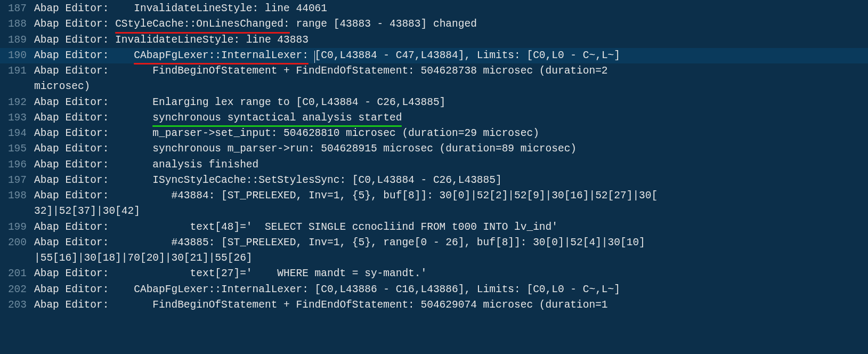 The width and height of the screenshot is (868, 354). Describe the element at coordinates (17, 25) in the screenshot. I see `line-number: 188` at that location.